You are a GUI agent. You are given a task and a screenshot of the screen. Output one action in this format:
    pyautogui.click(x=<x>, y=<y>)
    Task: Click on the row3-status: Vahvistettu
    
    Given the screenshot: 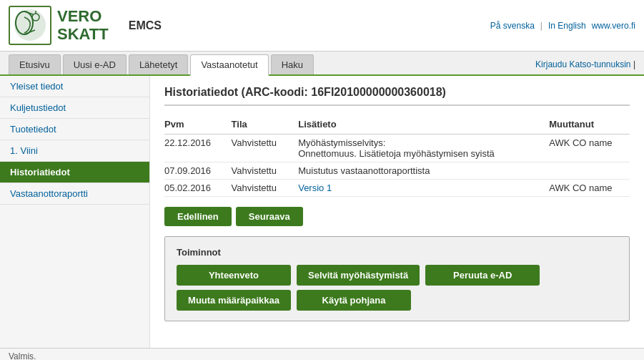 What is the action you would take?
    pyautogui.click(x=265, y=188)
    